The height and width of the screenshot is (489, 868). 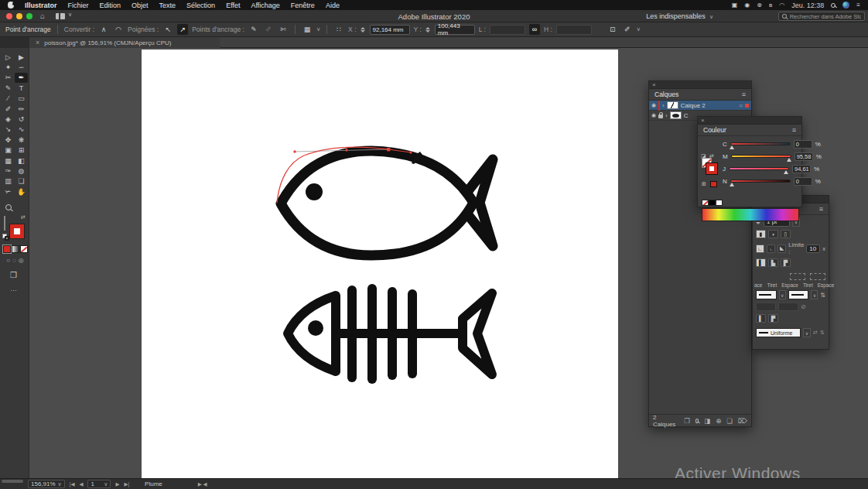 I want to click on menu-effet: Effet, so click(x=233, y=5).